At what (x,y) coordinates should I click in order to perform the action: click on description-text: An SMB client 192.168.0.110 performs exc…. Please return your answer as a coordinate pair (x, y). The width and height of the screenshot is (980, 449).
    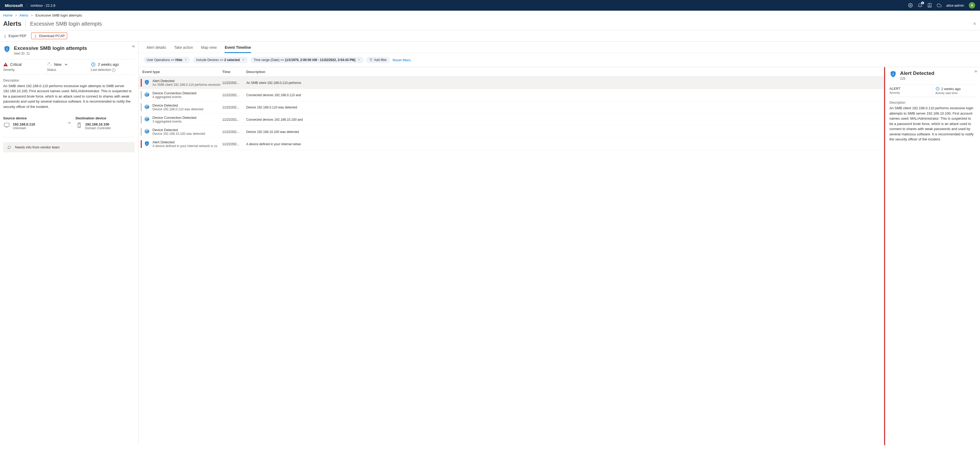
    Looking at the image, I should click on (69, 97).